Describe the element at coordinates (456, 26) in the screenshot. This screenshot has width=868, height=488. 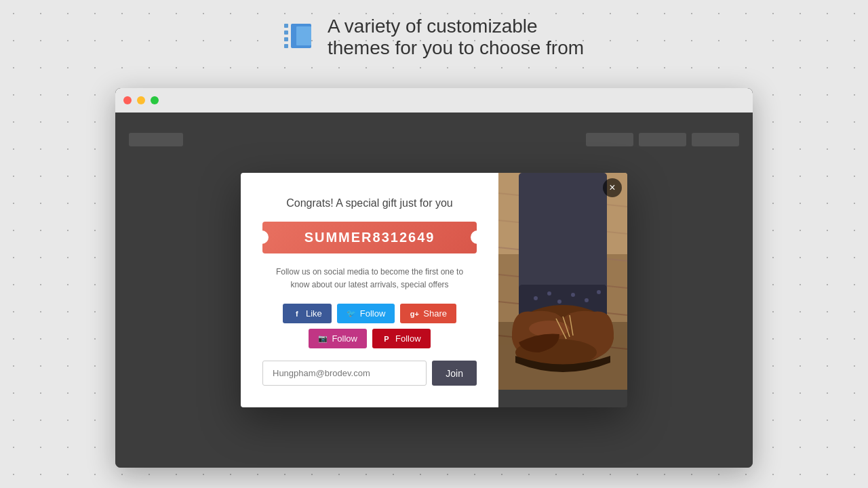
I see `tagline-line1: A variety of customizable` at that location.